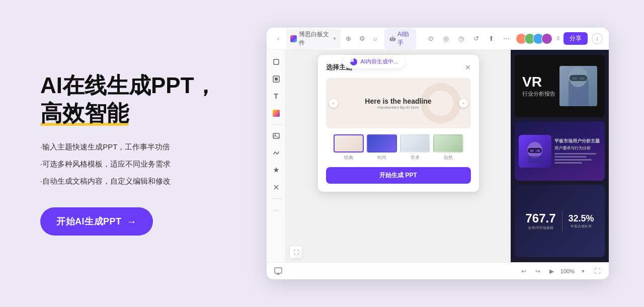 The height and width of the screenshot is (307, 644). What do you see at coordinates (415, 158) in the screenshot?
I see `theme-academic-label: 学术` at bounding box center [415, 158].